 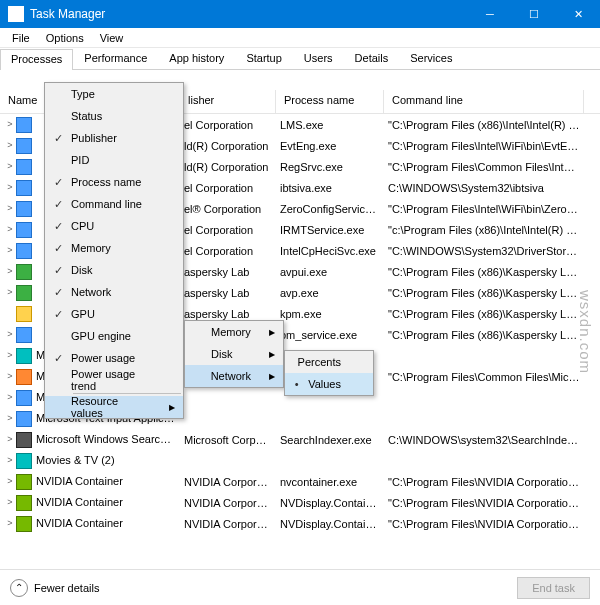 I want to click on ctx-item-pid: PID, so click(x=114, y=160).